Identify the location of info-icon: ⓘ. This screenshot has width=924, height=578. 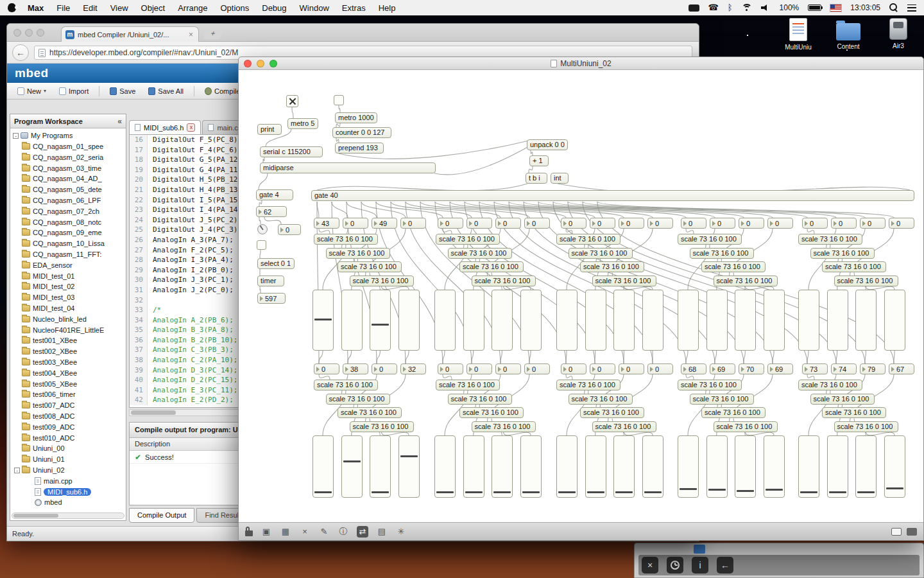
(343, 532).